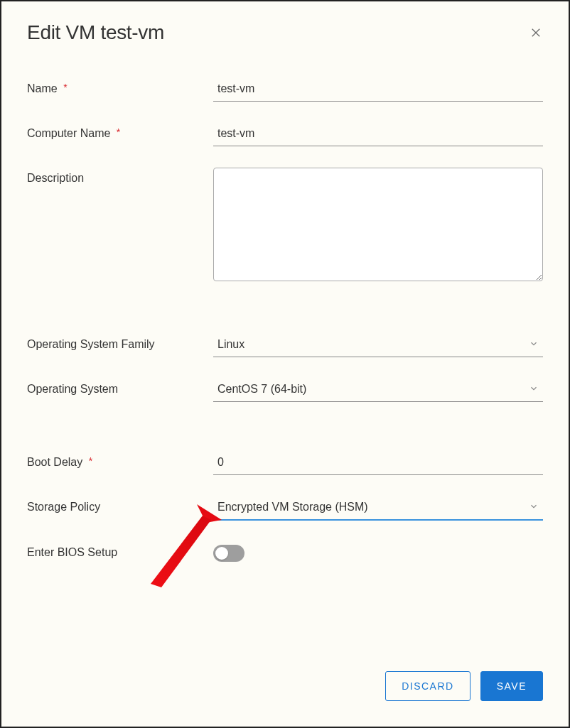  I want to click on computer-name-label: Computer Name *, so click(120, 131).